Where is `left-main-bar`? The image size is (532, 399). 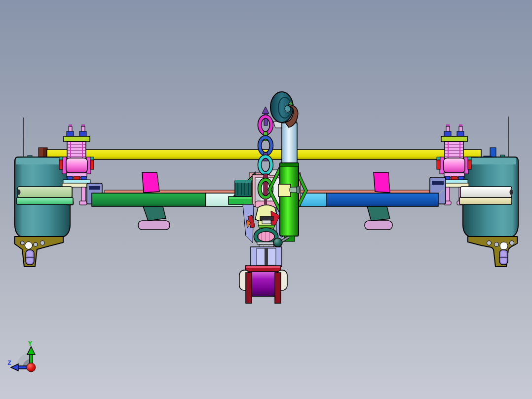 left-main-bar is located at coordinates (171, 200).